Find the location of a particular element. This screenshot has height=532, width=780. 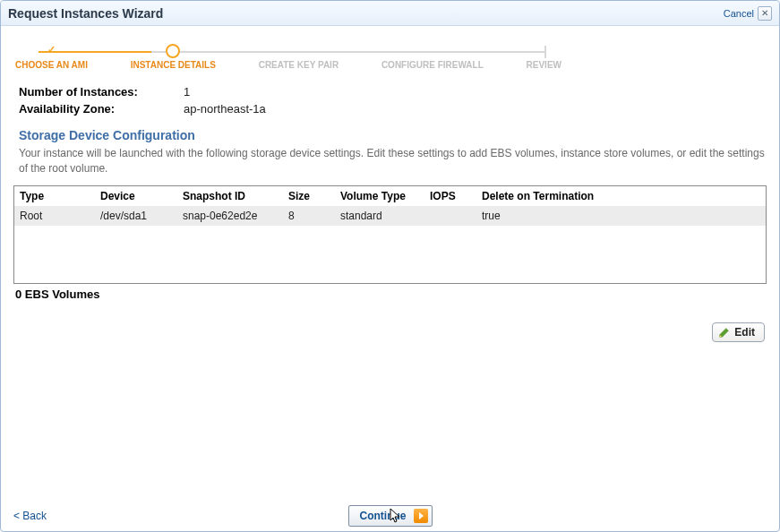

table-row: Root /dev/sda1 snap-0e62ed2e 8 standard … is located at coordinates (390, 216).